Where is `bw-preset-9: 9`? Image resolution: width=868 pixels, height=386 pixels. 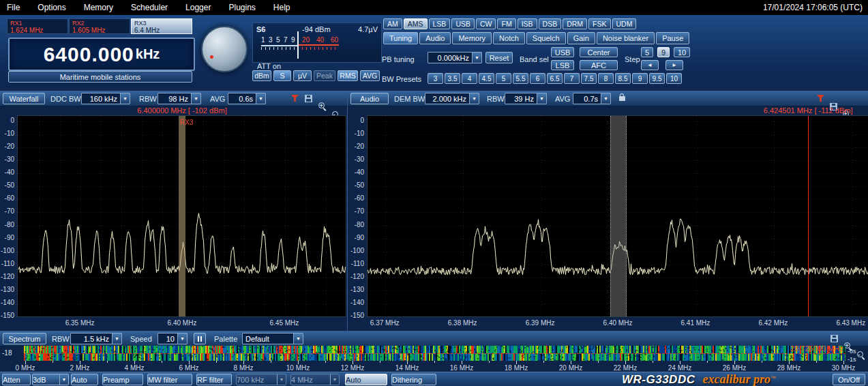
bw-preset-9: 9 is located at coordinates (640, 78).